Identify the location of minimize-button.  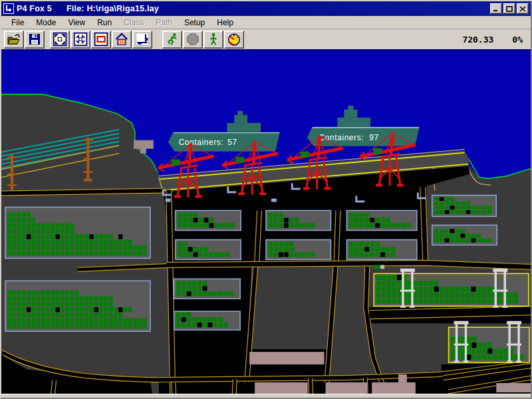
(496, 9).